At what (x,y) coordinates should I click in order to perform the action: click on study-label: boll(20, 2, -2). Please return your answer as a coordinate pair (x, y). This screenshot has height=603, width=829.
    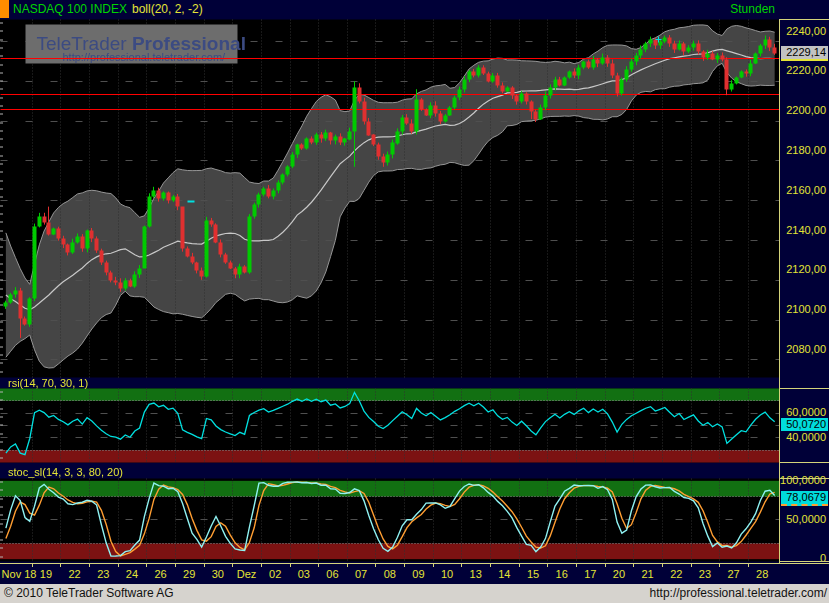
    Looking at the image, I should click on (168, 9).